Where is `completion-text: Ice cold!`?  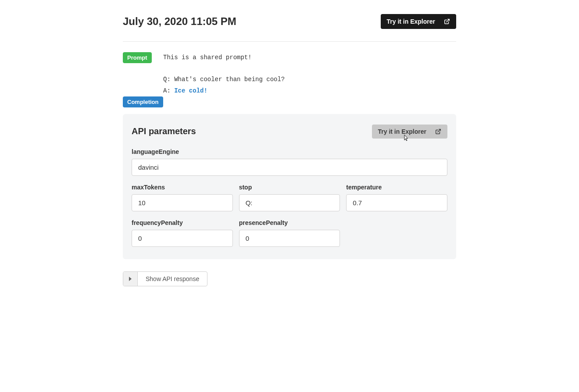
completion-text: Ice cold! is located at coordinates (191, 91).